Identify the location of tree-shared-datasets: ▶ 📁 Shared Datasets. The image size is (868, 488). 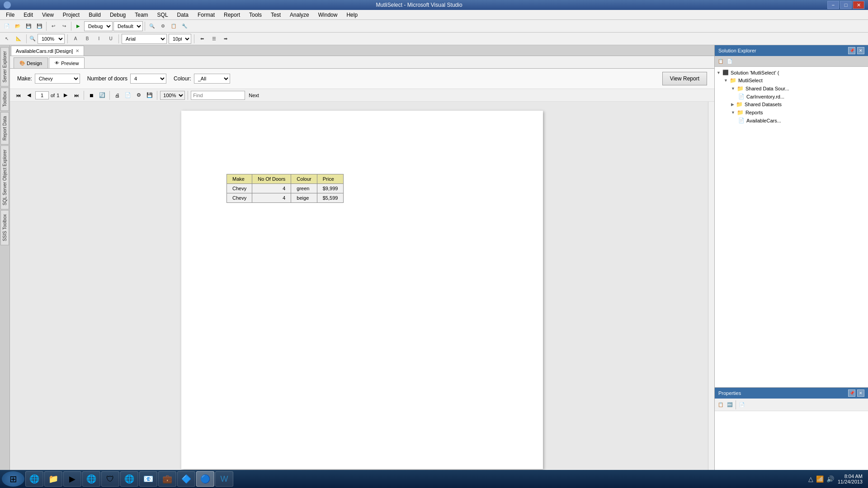
(791, 104).